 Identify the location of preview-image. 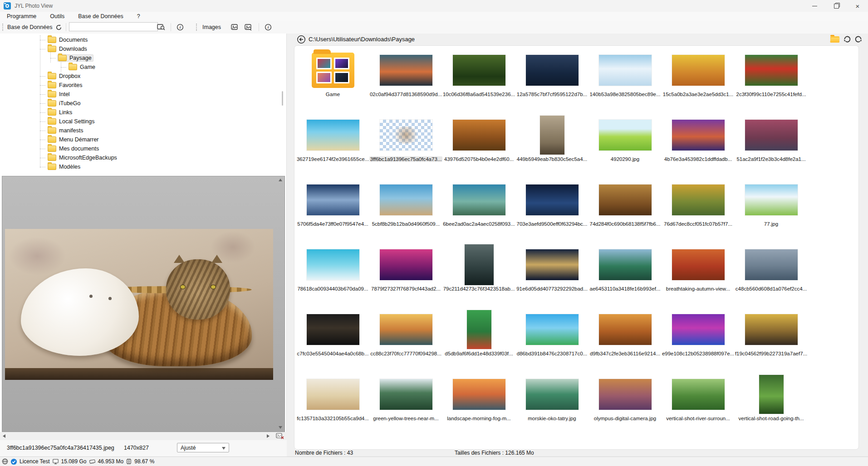
(139, 305).